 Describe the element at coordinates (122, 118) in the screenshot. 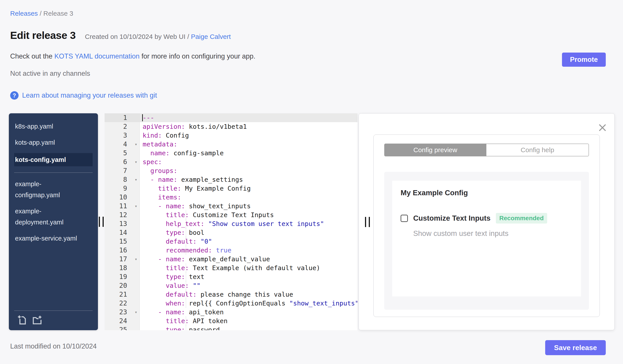

I see `gutter-line-1: 1` at that location.